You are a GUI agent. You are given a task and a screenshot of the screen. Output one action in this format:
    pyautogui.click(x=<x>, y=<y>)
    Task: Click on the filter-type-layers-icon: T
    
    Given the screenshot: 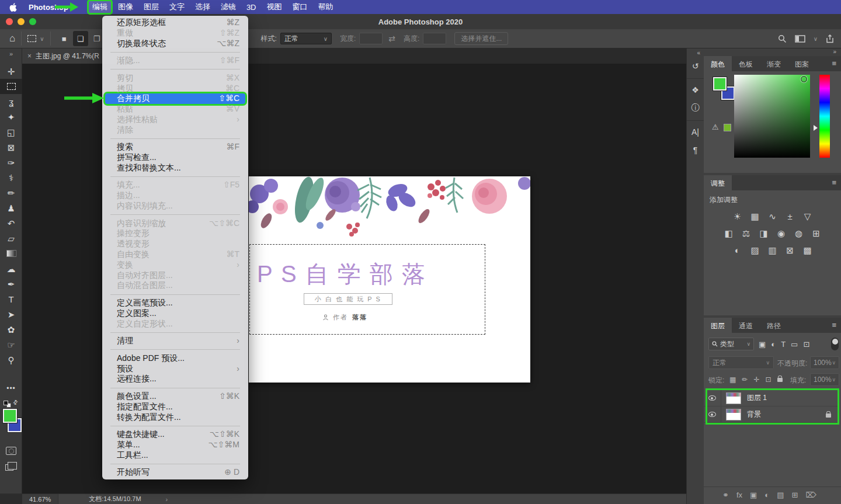 What is the action you would take?
    pyautogui.click(x=783, y=345)
    